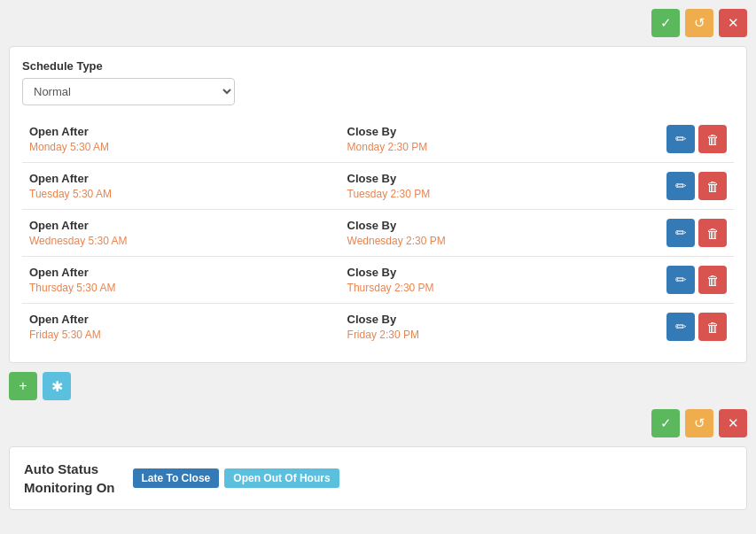 This screenshot has height=534, width=756. I want to click on close-by-value: Wednesday 2:30 PM, so click(397, 241).